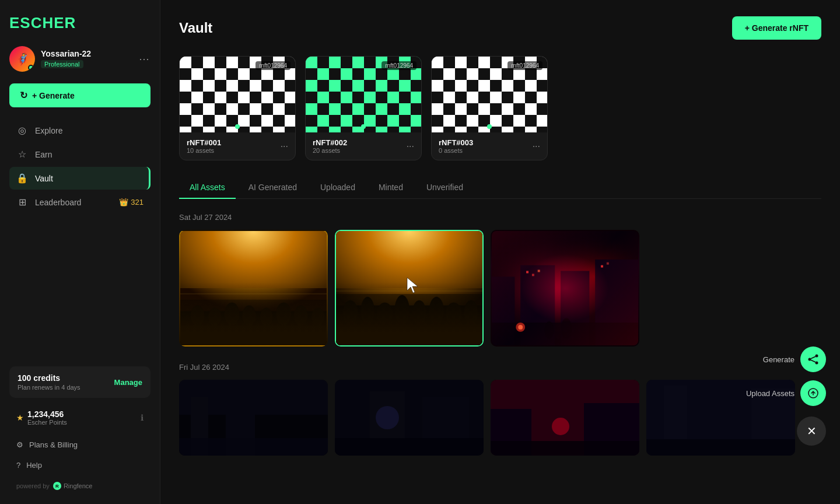 Image resolution: width=840 pixels, height=504 pixels. I want to click on nft-card-count: 20 assets, so click(330, 150).